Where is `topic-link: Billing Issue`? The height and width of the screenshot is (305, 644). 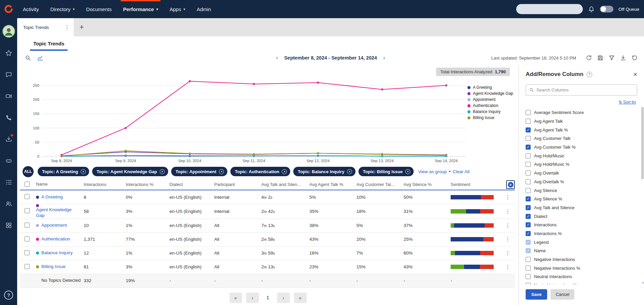
topic-link: Billing Issue is located at coordinates (53, 267).